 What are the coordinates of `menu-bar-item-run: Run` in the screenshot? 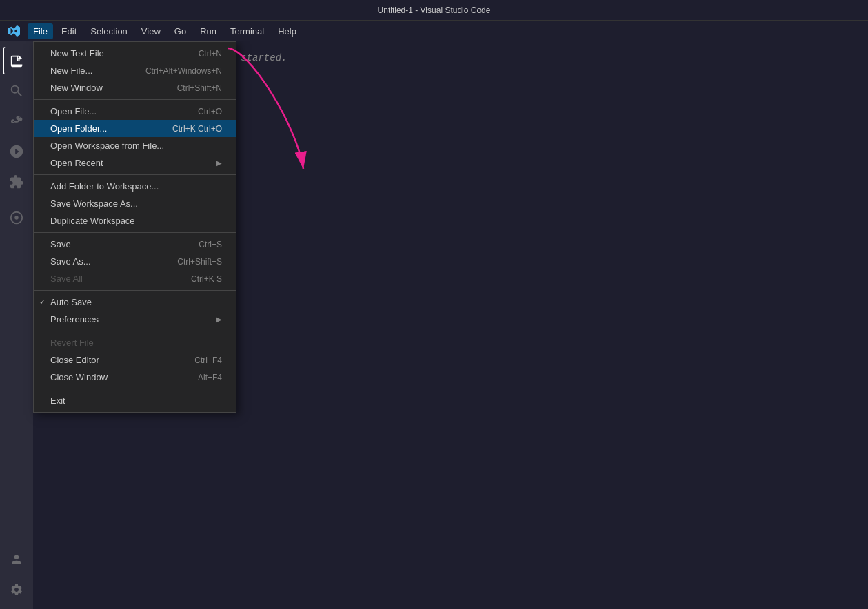 It's located at (208, 32).